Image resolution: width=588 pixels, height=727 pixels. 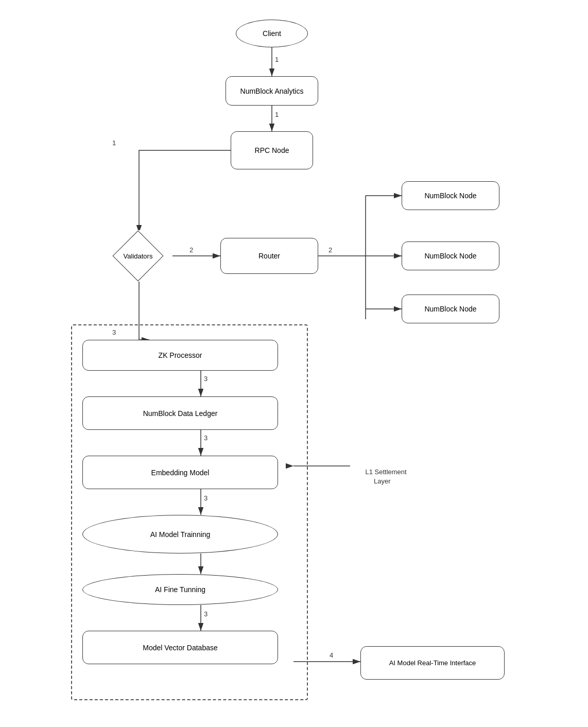 What do you see at coordinates (192, 250) in the screenshot?
I see `label-2a: 2` at bounding box center [192, 250].